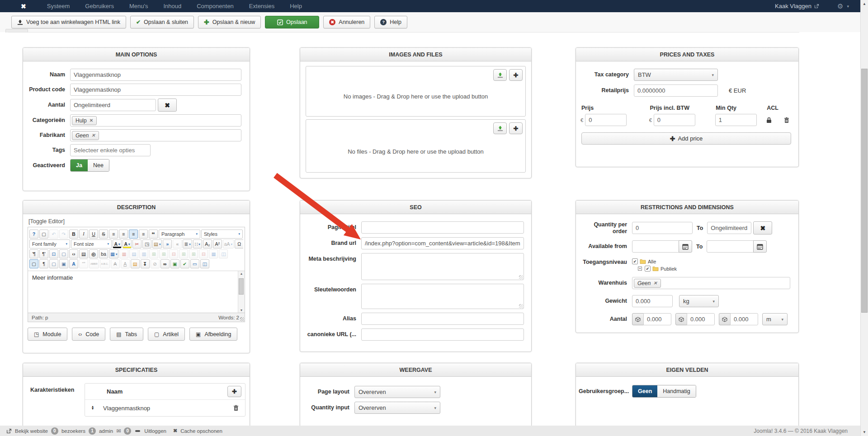 The height and width of the screenshot is (436, 868). Describe the element at coordinates (172, 6) in the screenshot. I see `nav-item-inhoud: Inhoud` at that location.